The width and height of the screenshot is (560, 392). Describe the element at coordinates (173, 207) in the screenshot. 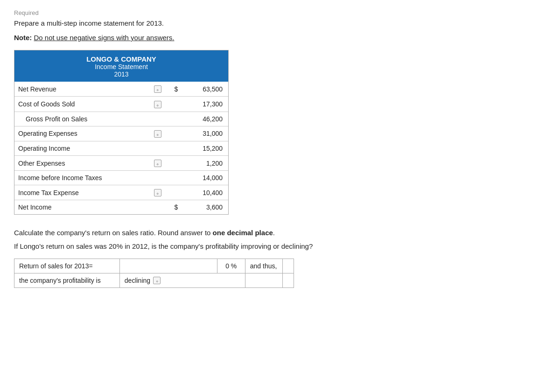

I see `row-dollar-8: $` at that location.